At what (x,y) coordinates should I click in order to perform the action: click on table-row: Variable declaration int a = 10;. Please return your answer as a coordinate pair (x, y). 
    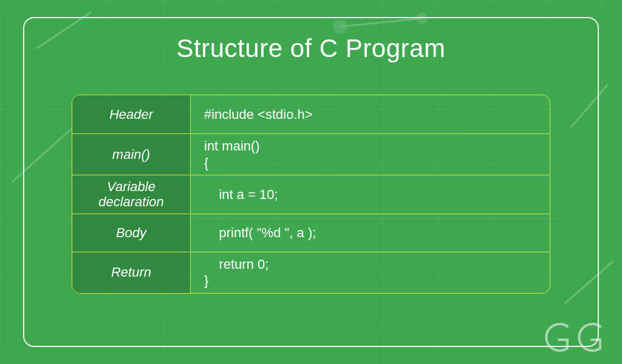
    Looking at the image, I should click on (311, 194).